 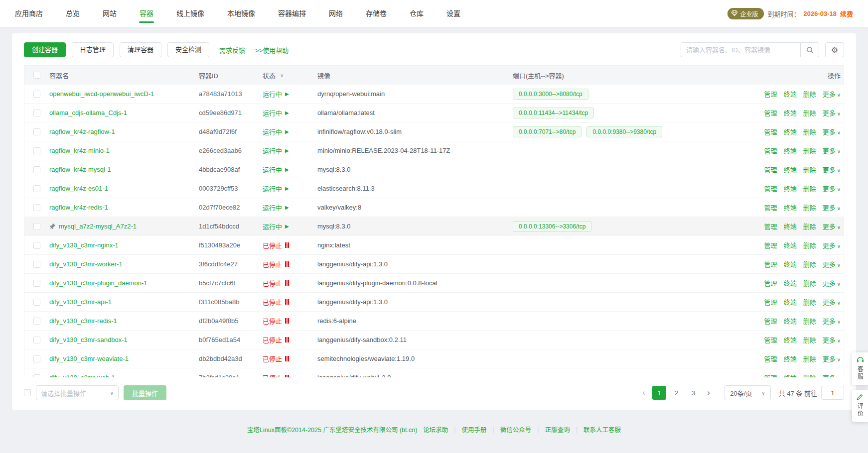 What do you see at coordinates (146, 14) in the screenshot?
I see `nav-item-4: 容器` at bounding box center [146, 14].